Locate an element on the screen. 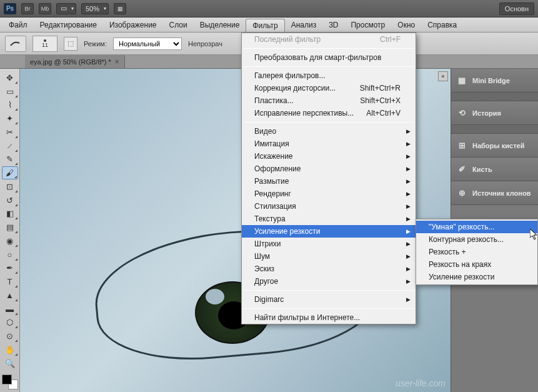  tool-preset-picker is located at coordinates (16, 44).